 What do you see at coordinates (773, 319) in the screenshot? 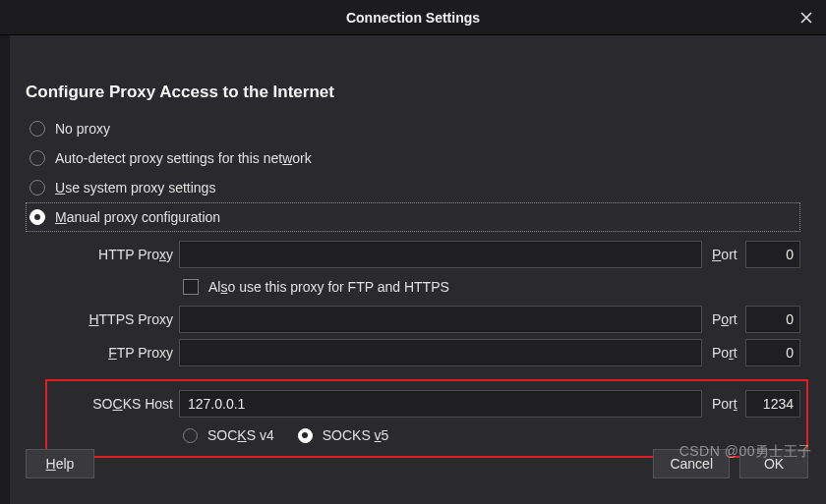
I see `https-proxy-port-input` at bounding box center [773, 319].